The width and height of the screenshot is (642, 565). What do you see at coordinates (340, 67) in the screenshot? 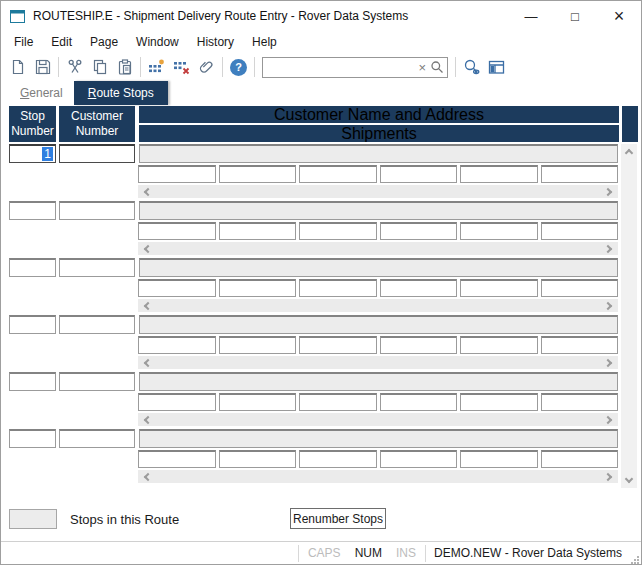
I see `search-input` at bounding box center [340, 67].